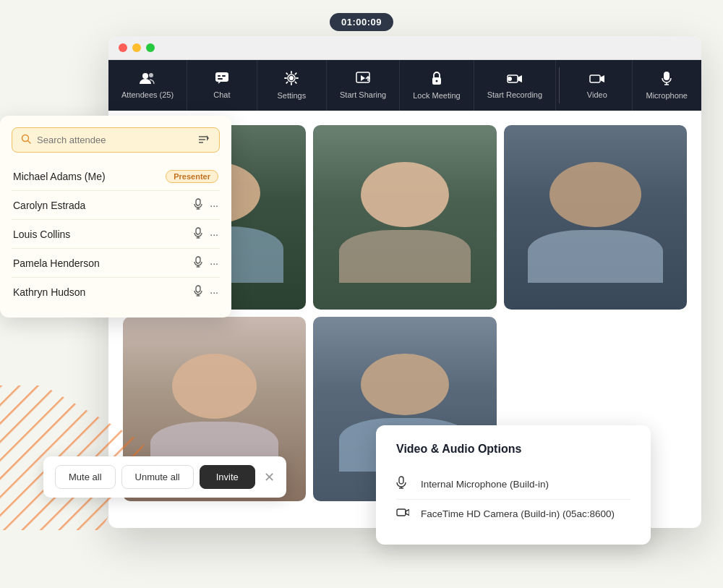  Describe the element at coordinates (116, 234) in the screenshot. I see `attendee-row-louis: Louis Collins ···` at that location.